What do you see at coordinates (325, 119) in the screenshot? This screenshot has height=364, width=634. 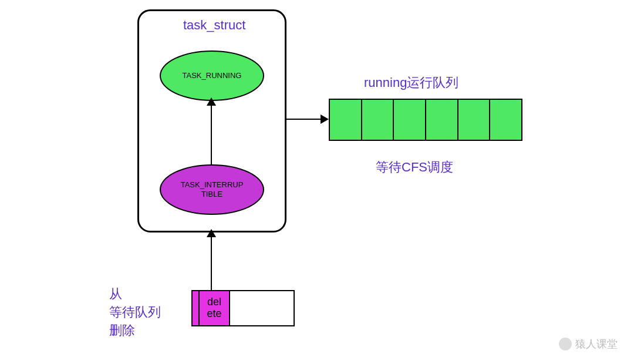 I see `arrow-head-right-icon` at bounding box center [325, 119].